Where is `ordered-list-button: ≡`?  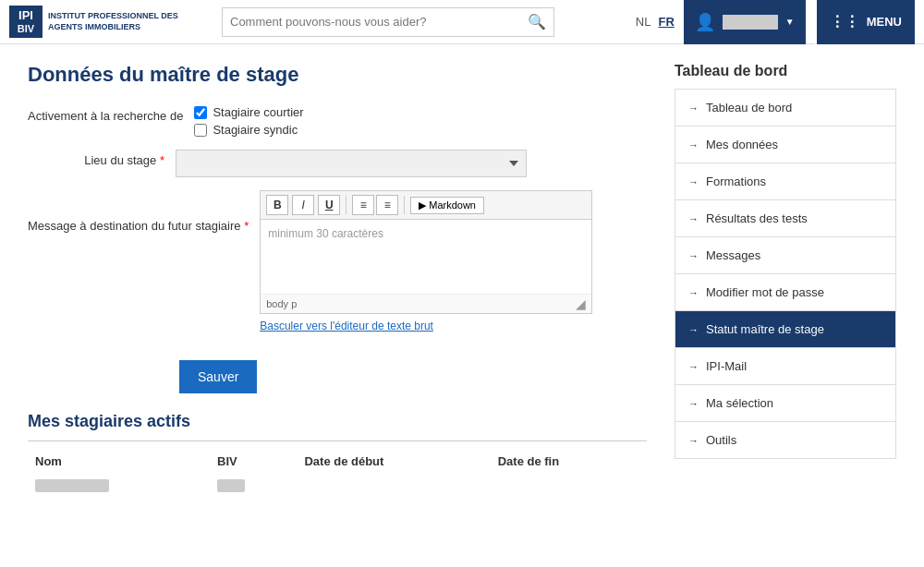
ordered-list-button: ≡ is located at coordinates (363, 205).